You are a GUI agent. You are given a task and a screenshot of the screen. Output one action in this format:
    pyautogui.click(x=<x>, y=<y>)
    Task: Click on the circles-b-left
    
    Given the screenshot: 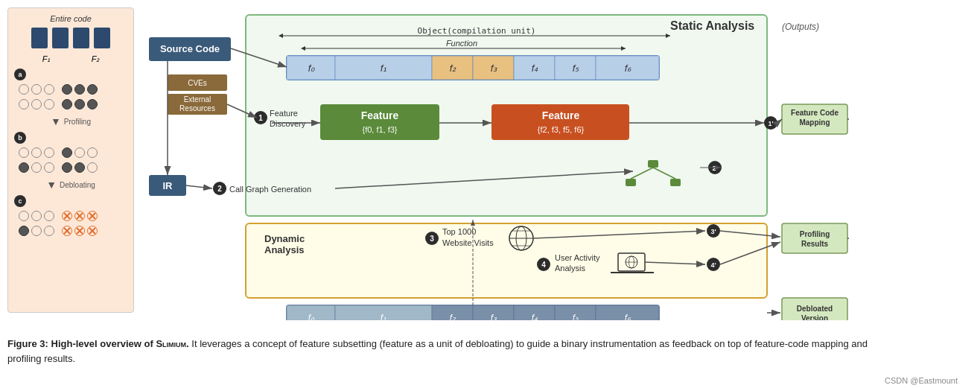 What is the action you would take?
    pyautogui.click(x=36, y=160)
    